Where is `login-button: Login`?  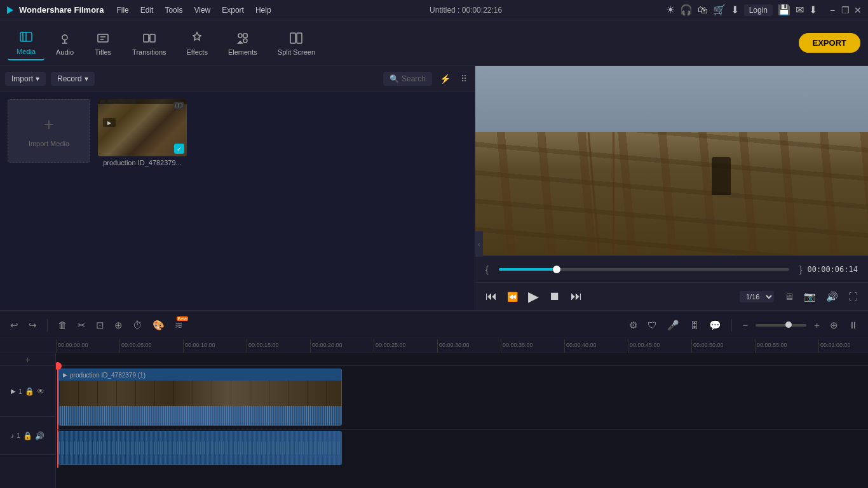 login-button: Login is located at coordinates (759, 10).